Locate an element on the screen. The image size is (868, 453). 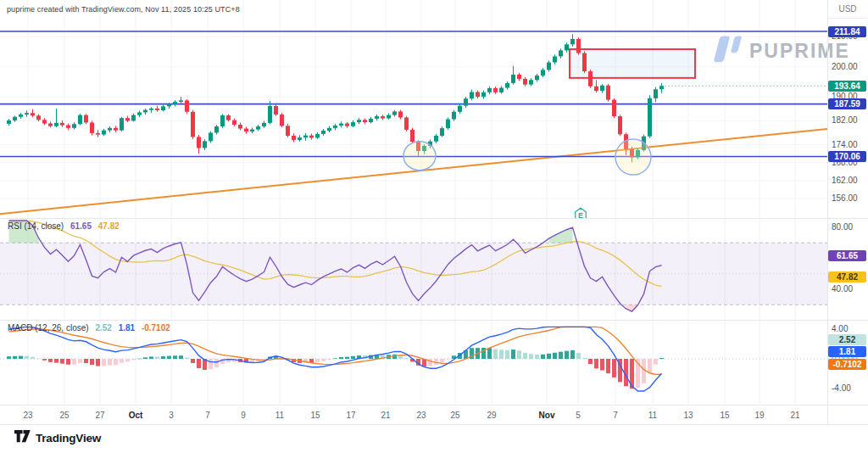
time-label-day: 7 is located at coordinates (208, 416).